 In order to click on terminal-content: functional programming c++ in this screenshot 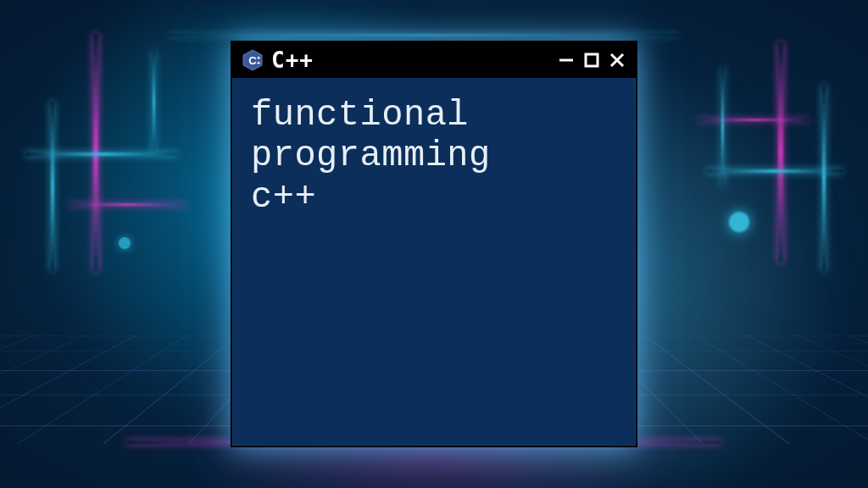, I will do `click(434, 156)`.